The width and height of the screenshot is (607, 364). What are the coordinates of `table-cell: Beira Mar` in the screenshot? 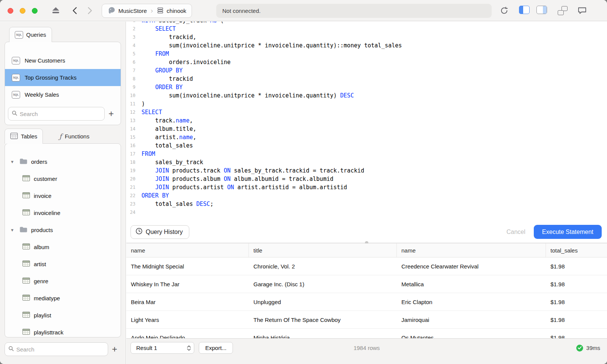 It's located at (187, 302).